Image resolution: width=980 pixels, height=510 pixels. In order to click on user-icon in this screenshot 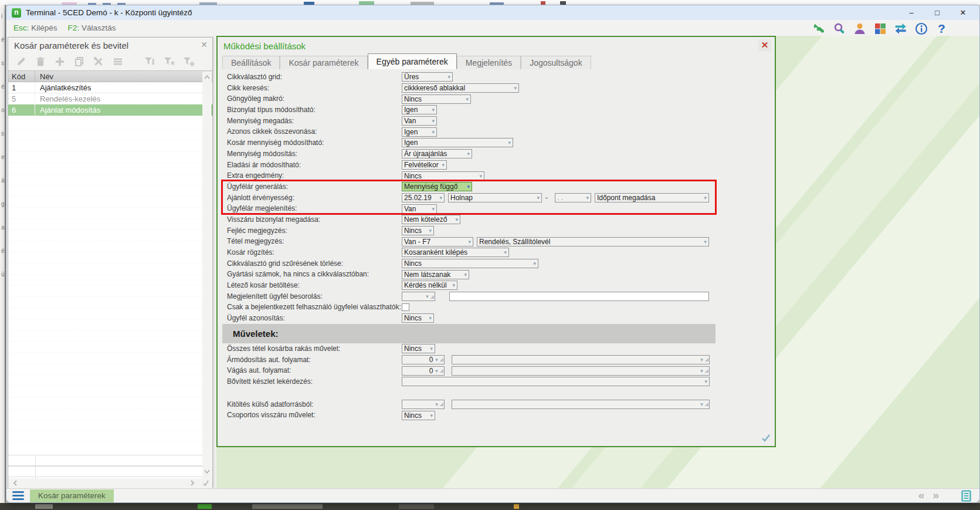, I will do `click(860, 28)`.